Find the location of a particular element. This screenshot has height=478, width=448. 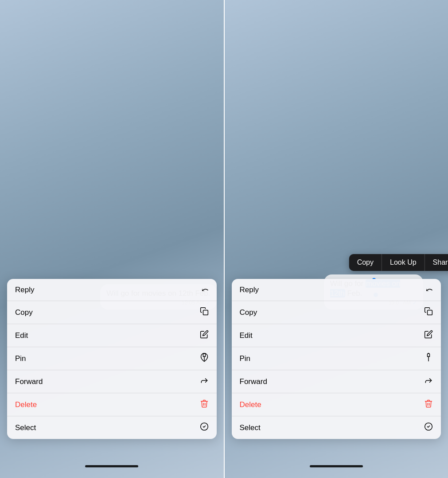

right-menu-select-label: Select is located at coordinates (250, 428).